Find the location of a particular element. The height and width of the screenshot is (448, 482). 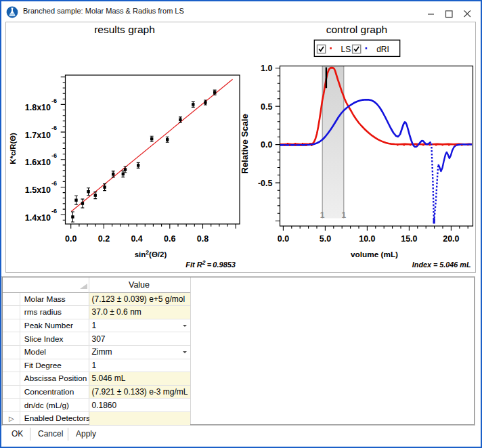

svg-text: results graph is located at coordinates (125, 30).